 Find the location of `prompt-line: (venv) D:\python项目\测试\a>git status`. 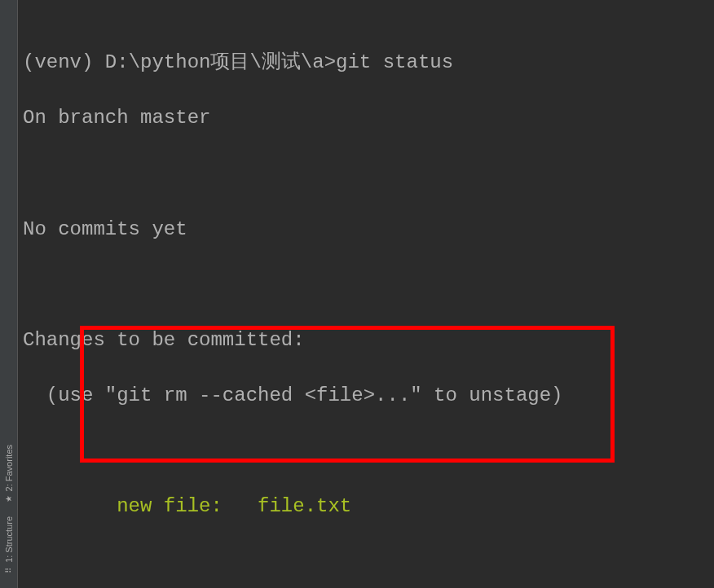

prompt-line: (venv) D:\python项目\测试\a>git status is located at coordinates (366, 63).